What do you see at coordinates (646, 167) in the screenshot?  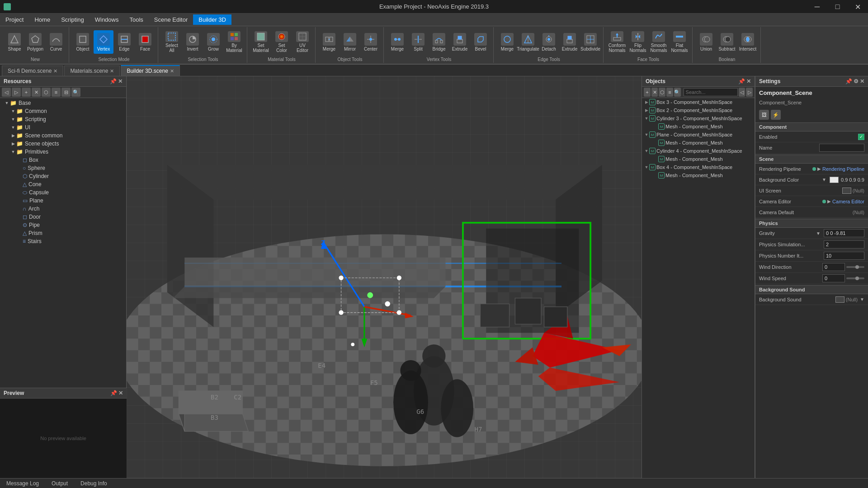 I see `expand-box4: ▼` at bounding box center [646, 167].